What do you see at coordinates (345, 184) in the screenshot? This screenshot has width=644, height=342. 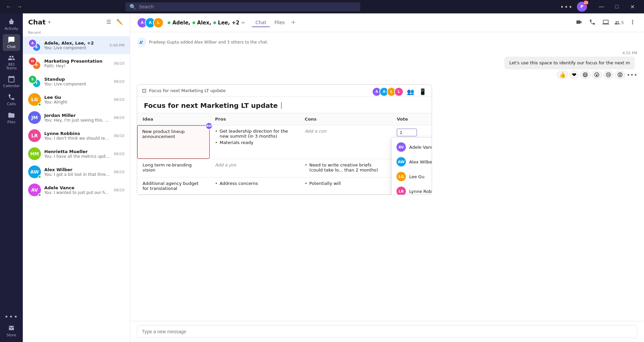 I see `bullet-item: • Potentially will` at bounding box center [345, 184].